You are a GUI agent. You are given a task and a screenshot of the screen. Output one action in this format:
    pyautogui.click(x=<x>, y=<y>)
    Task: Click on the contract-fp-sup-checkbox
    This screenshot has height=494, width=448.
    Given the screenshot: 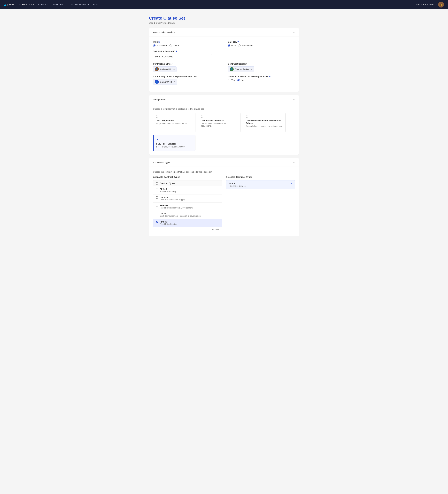 What is the action you would take?
    pyautogui.click(x=157, y=189)
    